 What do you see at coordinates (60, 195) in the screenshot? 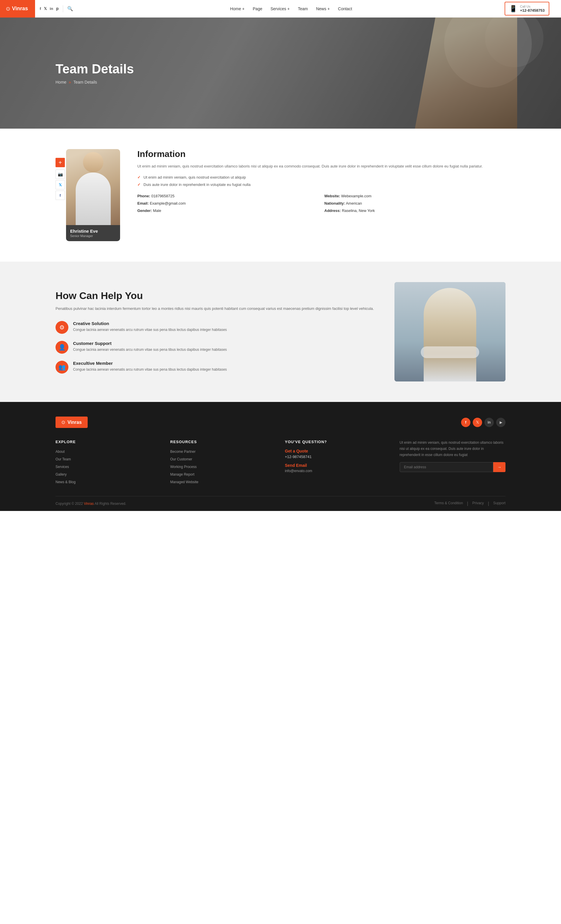
I see `card-facebook-button: f` at bounding box center [60, 195].